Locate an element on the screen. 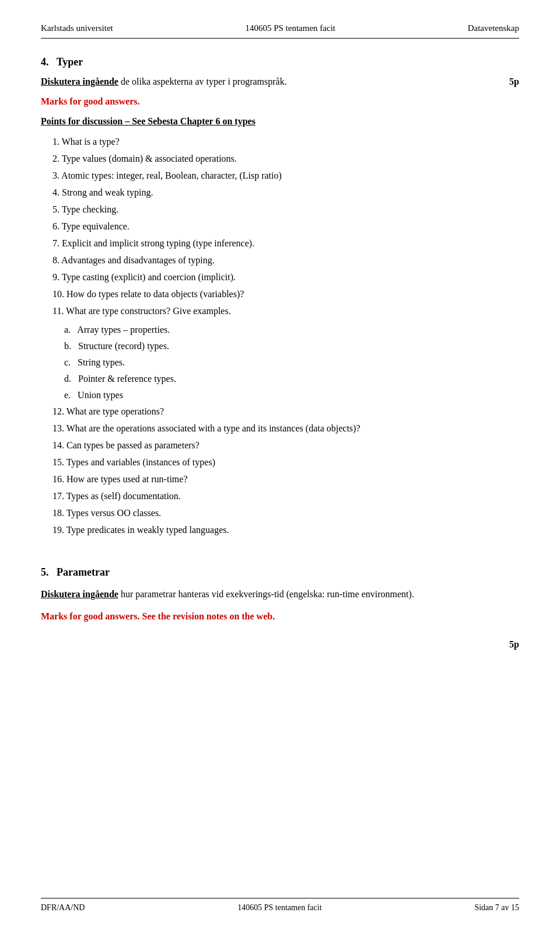 This screenshot has width=560, height=930. section4-number: 4. is located at coordinates (45, 62).